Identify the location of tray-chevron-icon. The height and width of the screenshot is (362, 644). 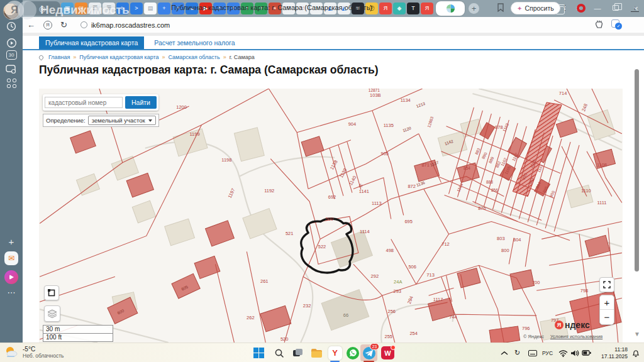
(504, 353).